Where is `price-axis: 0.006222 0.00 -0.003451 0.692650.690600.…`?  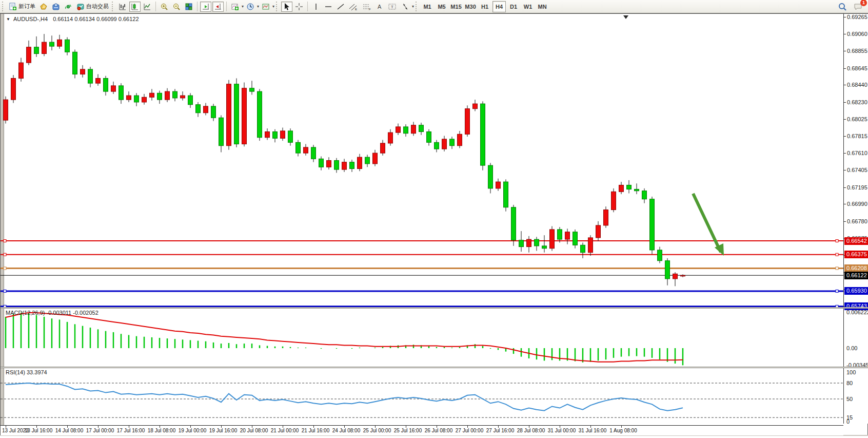 price-axis: 0.006222 0.00 -0.003451 0.692650.690600.… is located at coordinates (856, 219).